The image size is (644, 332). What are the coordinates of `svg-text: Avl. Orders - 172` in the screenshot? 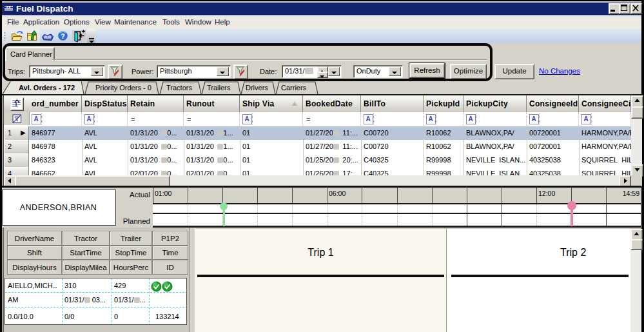 It's located at (46, 88).